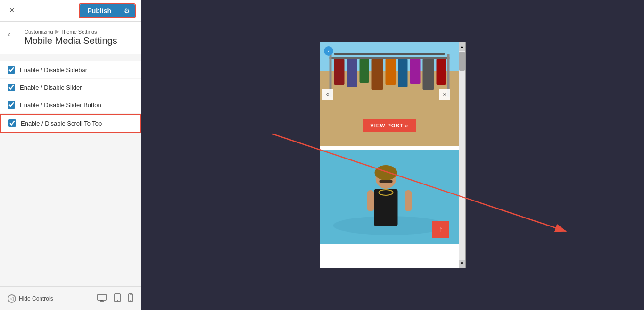  What do you see at coordinates (54, 70) in the screenshot?
I see `setting-sidebar-label: Enable / Disable Sidebar` at bounding box center [54, 70].